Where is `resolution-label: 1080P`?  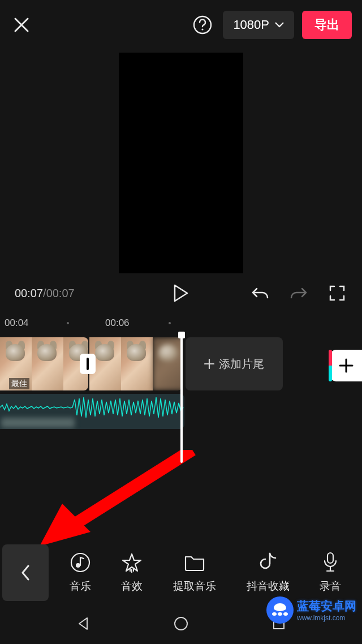 resolution-label: 1080P is located at coordinates (251, 25).